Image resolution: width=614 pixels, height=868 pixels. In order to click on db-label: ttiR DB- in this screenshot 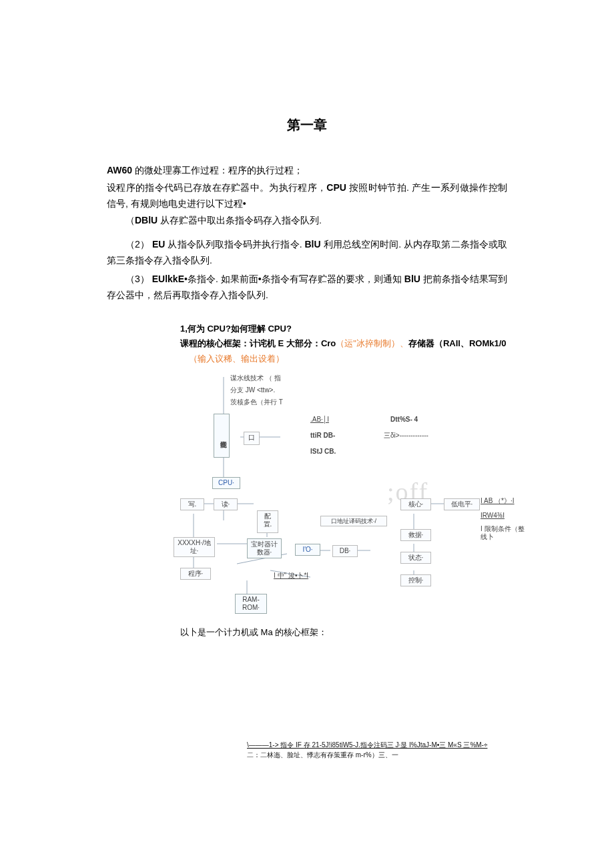, I will do `click(323, 436)`.